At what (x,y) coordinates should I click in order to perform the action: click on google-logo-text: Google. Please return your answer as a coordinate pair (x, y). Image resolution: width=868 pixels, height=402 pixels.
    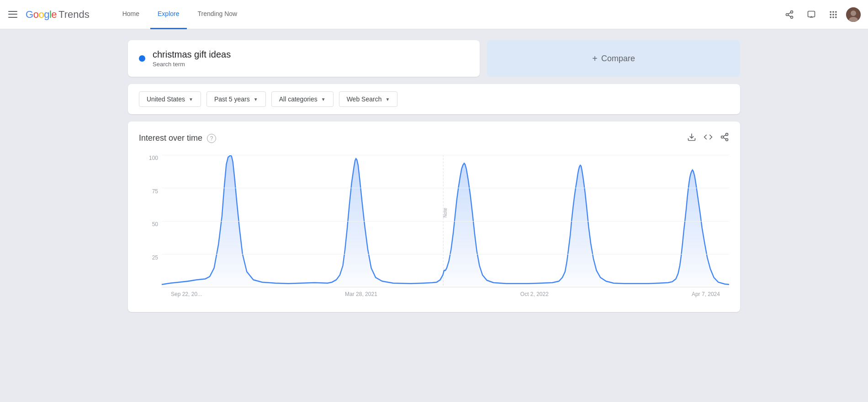
    Looking at the image, I should click on (41, 15).